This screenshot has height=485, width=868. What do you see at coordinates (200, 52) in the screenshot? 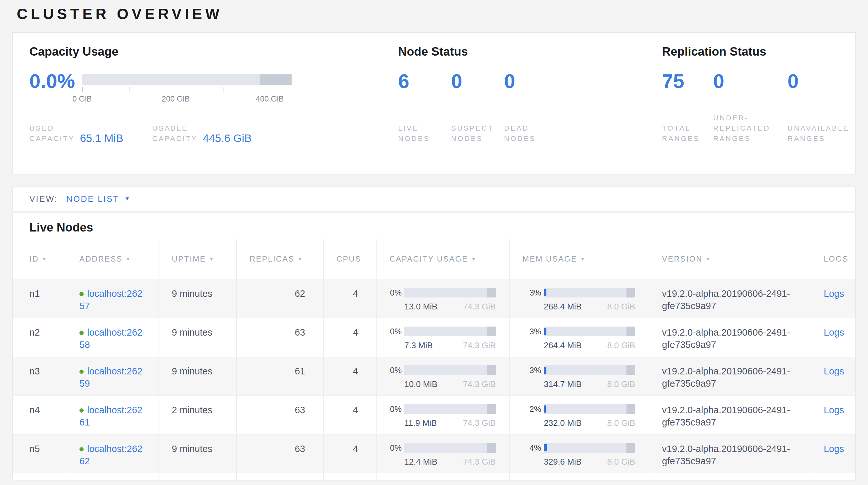
I see `capacity-usage-title: Capacity Usage` at bounding box center [200, 52].